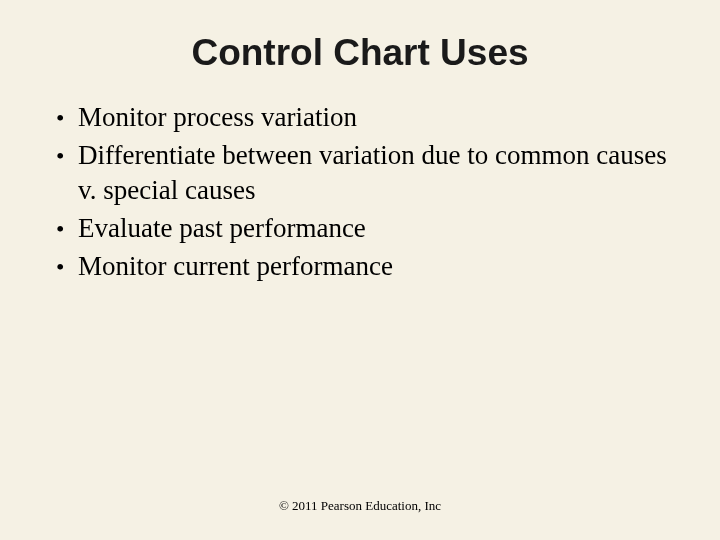  I want to click on bullet-text: Evaluate past performance, so click(379, 229).